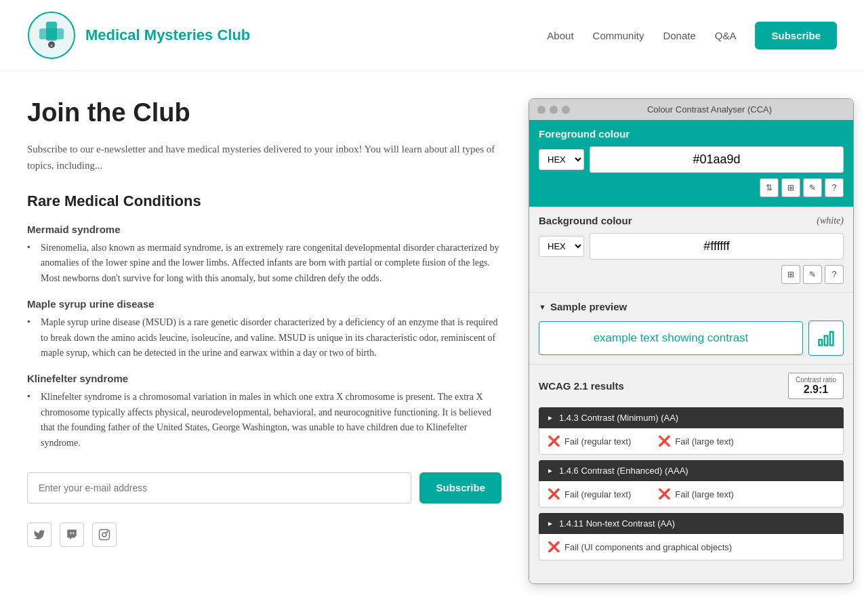 This screenshot has height=616, width=864. I want to click on twitter-icon, so click(39, 535).